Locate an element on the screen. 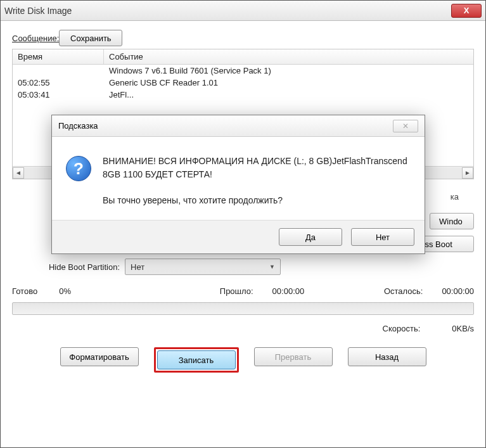 The height and width of the screenshot is (448, 486). highlight-box: Записать is located at coordinates (196, 360).